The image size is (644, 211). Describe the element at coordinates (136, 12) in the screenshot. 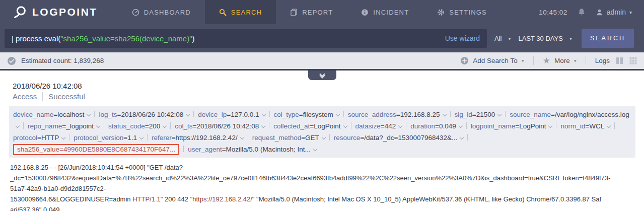

I see `dashboard-icon` at that location.